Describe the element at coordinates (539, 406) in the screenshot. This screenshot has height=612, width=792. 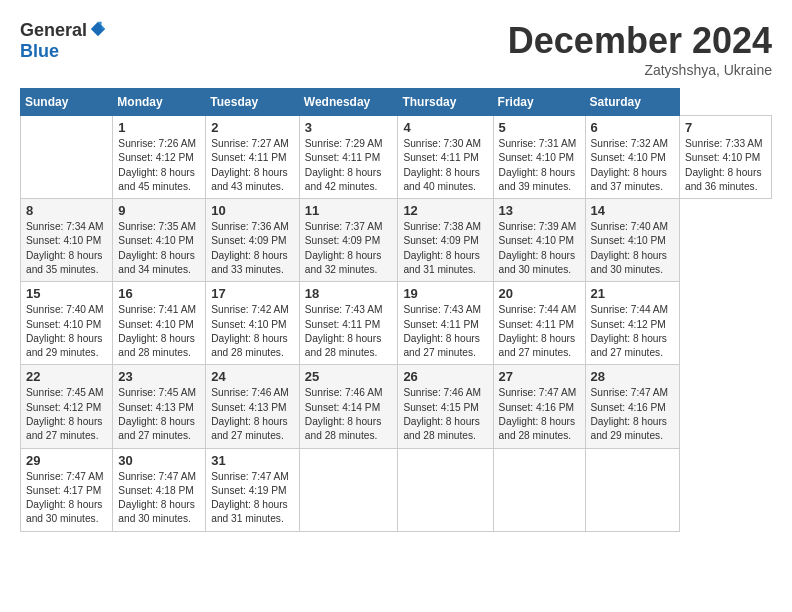
I see `day-cell: 27 Sunrise: 7:47 AMSunset: 4:16 PMDaylig…` at that location.